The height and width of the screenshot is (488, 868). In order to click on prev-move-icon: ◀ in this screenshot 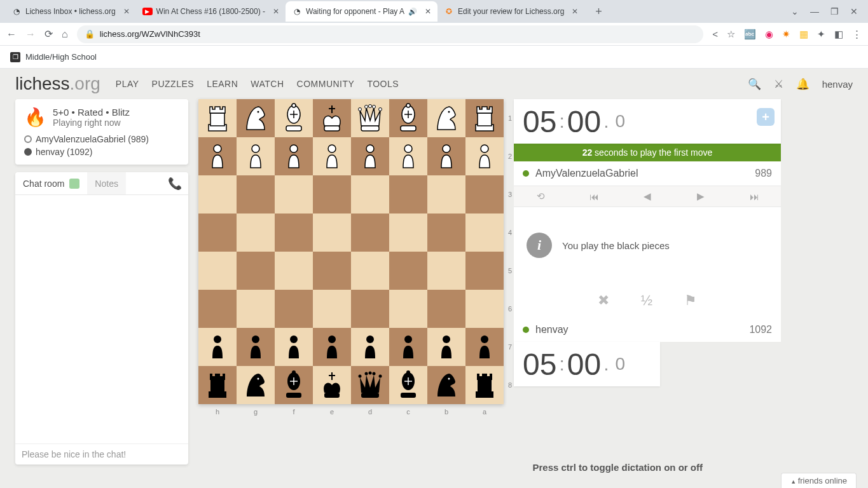, I will do `click(647, 196)`.